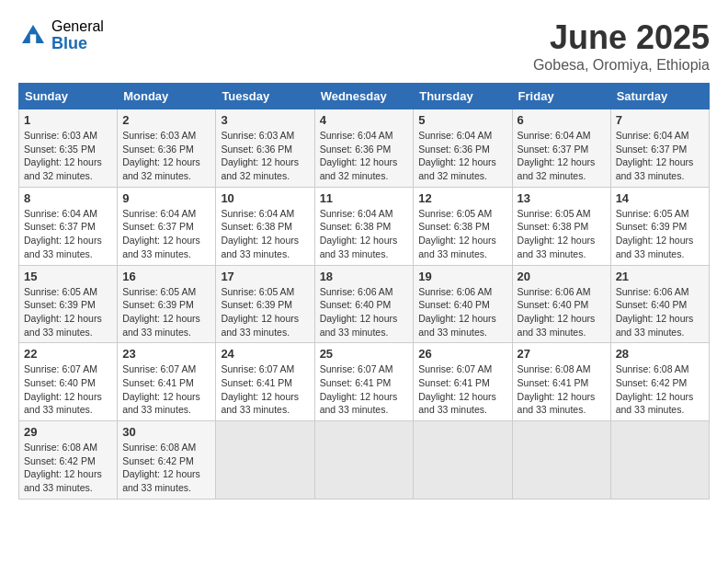 The width and height of the screenshot is (728, 563). Describe the element at coordinates (660, 199) in the screenshot. I see `day-number: 14` at that location.